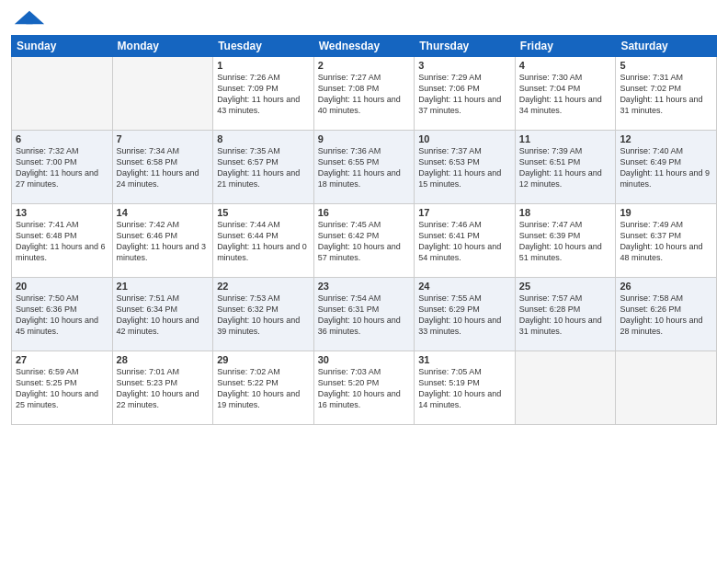  Describe the element at coordinates (565, 46) in the screenshot. I see `calendar-weekday-friday: Friday` at that location.